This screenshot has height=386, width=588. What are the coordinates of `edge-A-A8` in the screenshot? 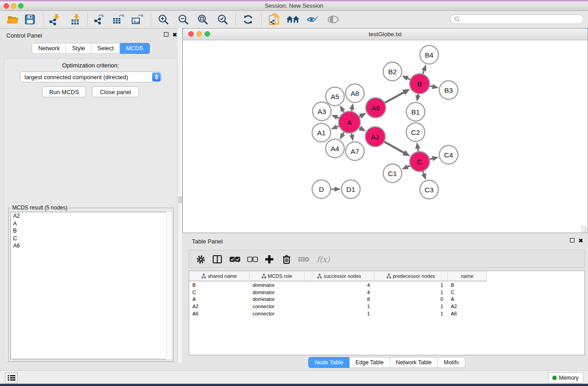 It's located at (352, 107).